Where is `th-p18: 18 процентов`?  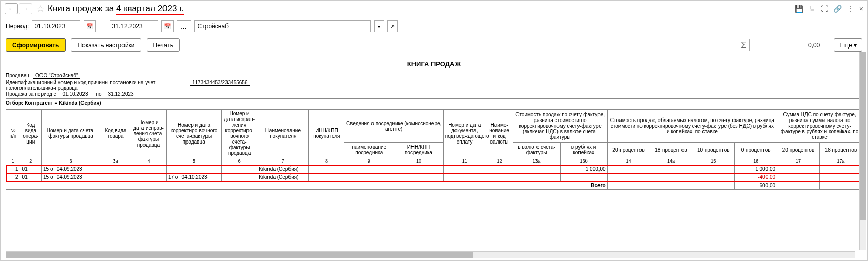 th-p18: 18 процентов is located at coordinates (671, 150).